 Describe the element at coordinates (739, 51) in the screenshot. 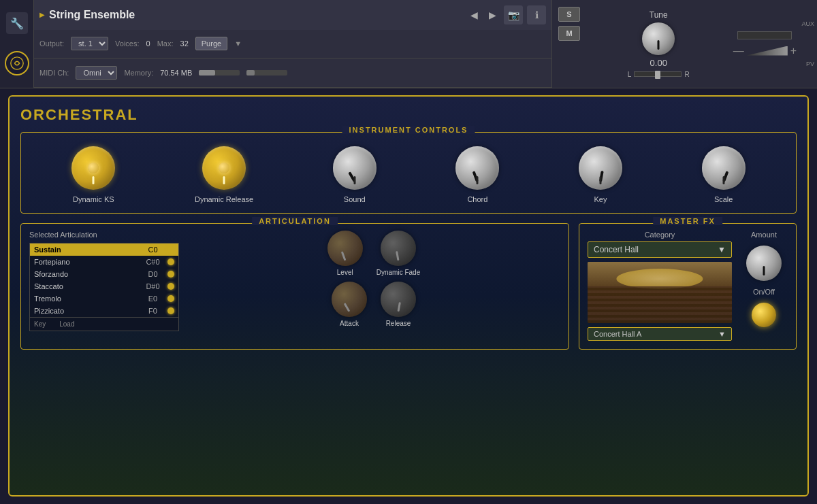

I see `vol-down-icon: —` at that location.